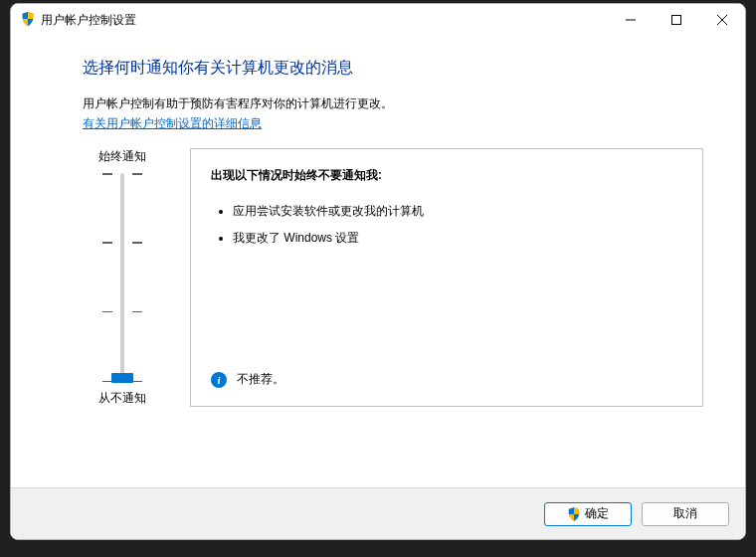 Image resolution: width=756 pixels, height=557 pixels. I want to click on notification-slider, so click(122, 278).